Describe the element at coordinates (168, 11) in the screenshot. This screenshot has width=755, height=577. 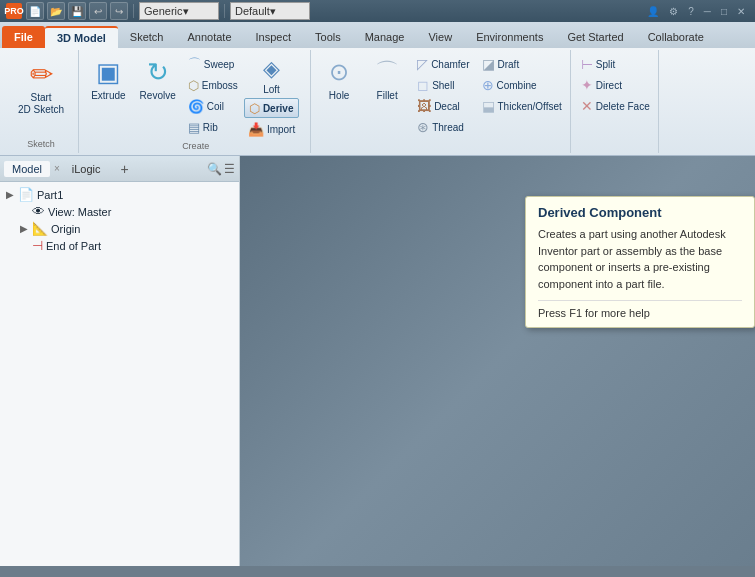
I see `quick-access-toolbar: 📄 📂 💾 ↩ ↪ Generic ▾ Default ▾` at that location.